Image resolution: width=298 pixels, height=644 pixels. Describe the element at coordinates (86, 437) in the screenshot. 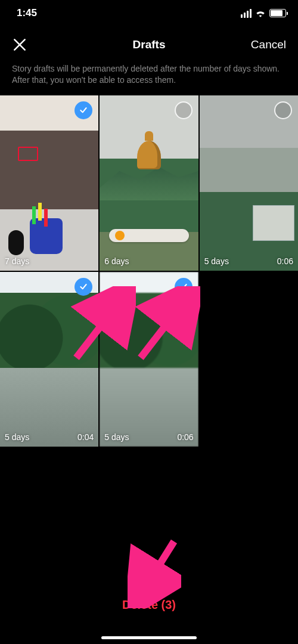

I see `draft-duration: 0:04` at that location.